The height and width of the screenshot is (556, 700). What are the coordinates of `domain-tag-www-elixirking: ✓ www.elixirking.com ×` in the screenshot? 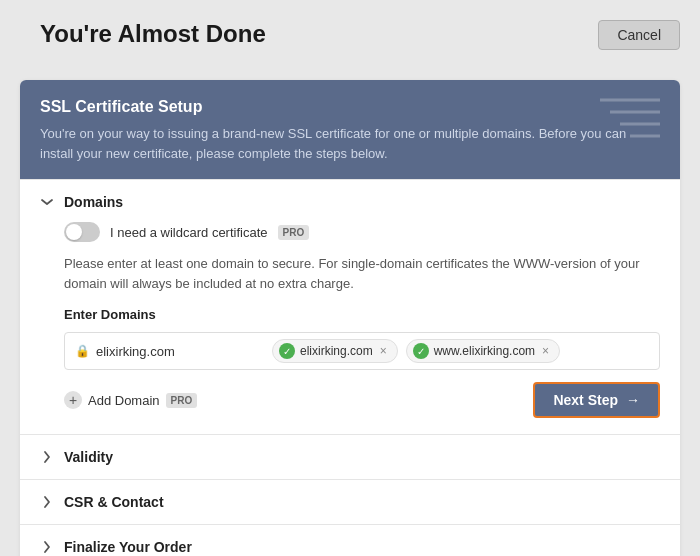 It's located at (483, 351).